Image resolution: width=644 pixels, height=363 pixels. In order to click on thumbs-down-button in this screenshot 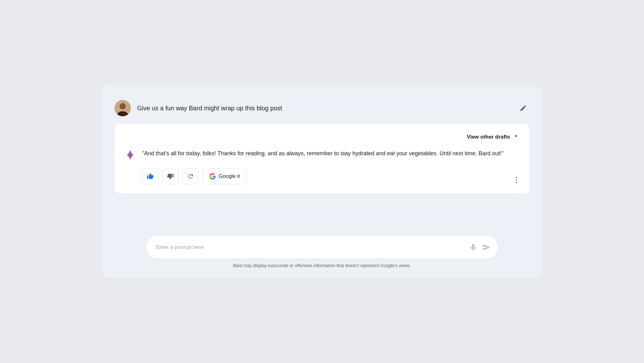, I will do `click(170, 176)`.